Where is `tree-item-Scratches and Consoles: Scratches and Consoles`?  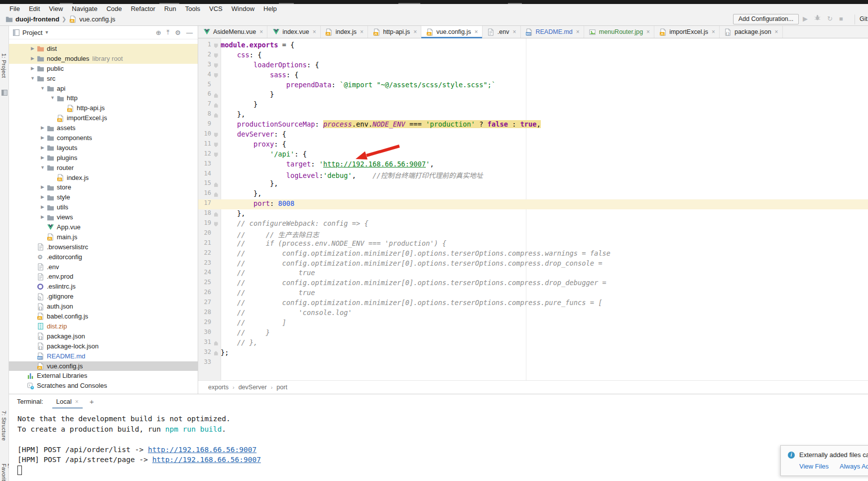
tree-item-Scratches and Consoles: Scratches and Consoles is located at coordinates (104, 386).